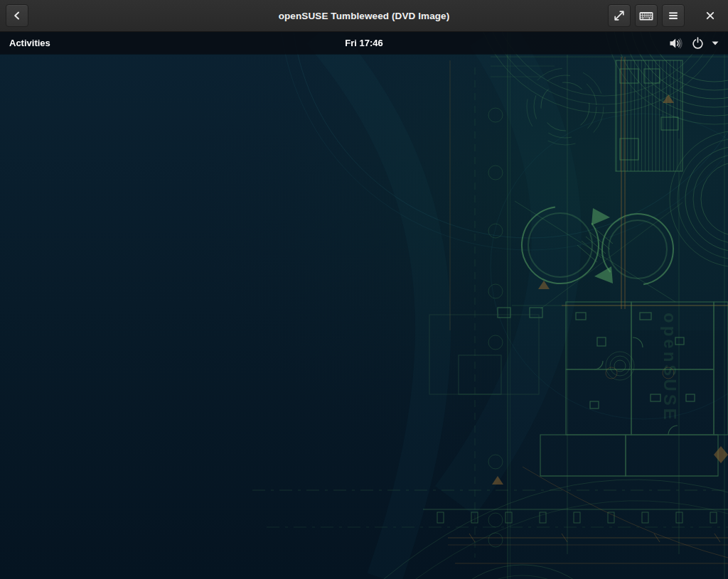  Describe the element at coordinates (710, 16) in the screenshot. I see `close-button` at that location.